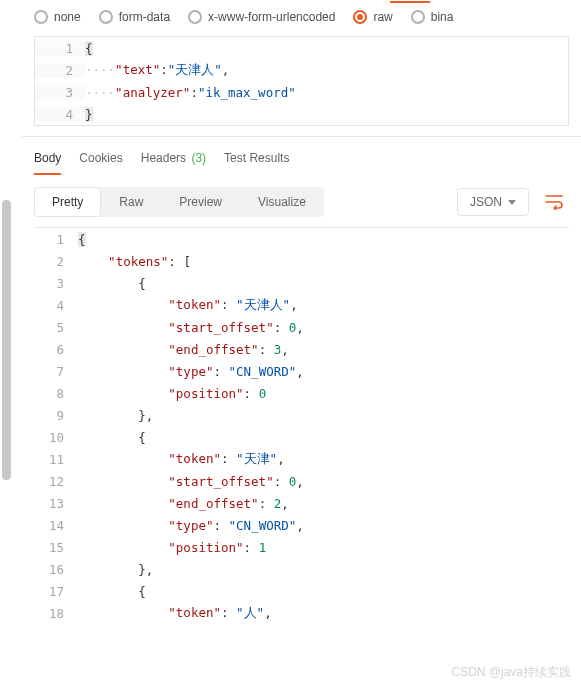  Describe the element at coordinates (56, 350) in the screenshot. I see `line-number: 6` at that location.